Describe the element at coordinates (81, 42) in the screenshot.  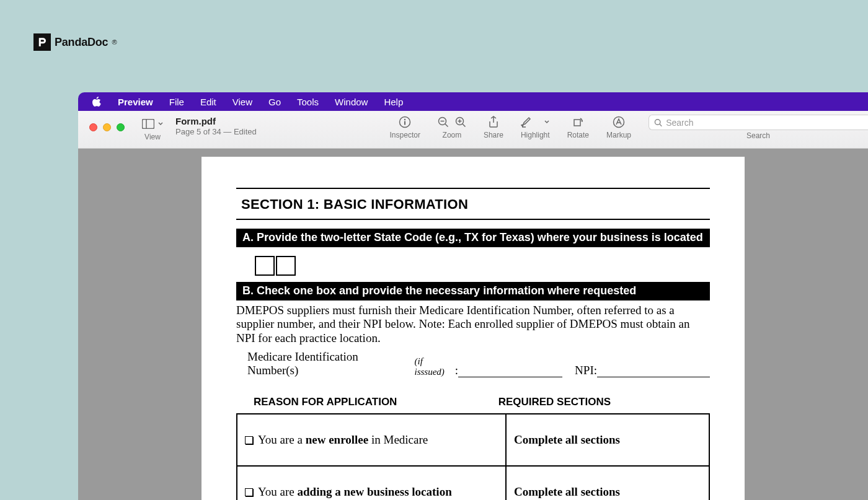
I see `brand-name: PandaDoc` at that location.